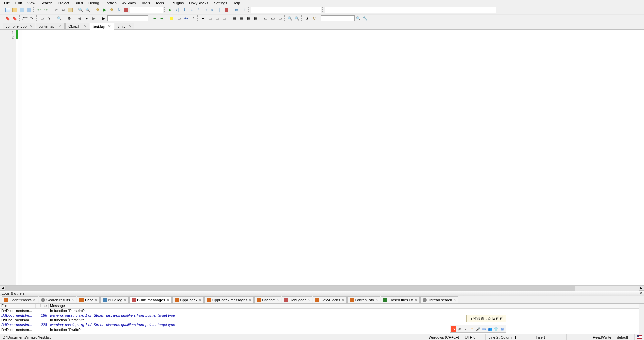 This screenshot has width=644, height=340. I want to click on window-button: ▭, so click(210, 18).